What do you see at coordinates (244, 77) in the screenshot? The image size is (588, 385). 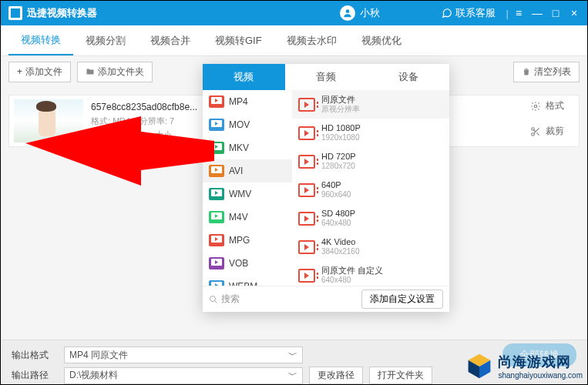 I see `popup-tab-0: 视频` at bounding box center [244, 77].